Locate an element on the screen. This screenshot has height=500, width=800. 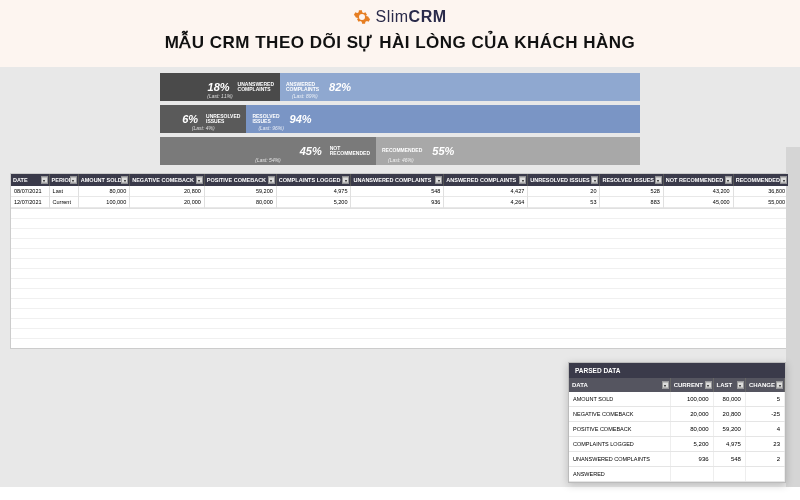
table-row: 12/07/2021Current100,00020,00080,0005,20… is located at coordinates (400, 202).